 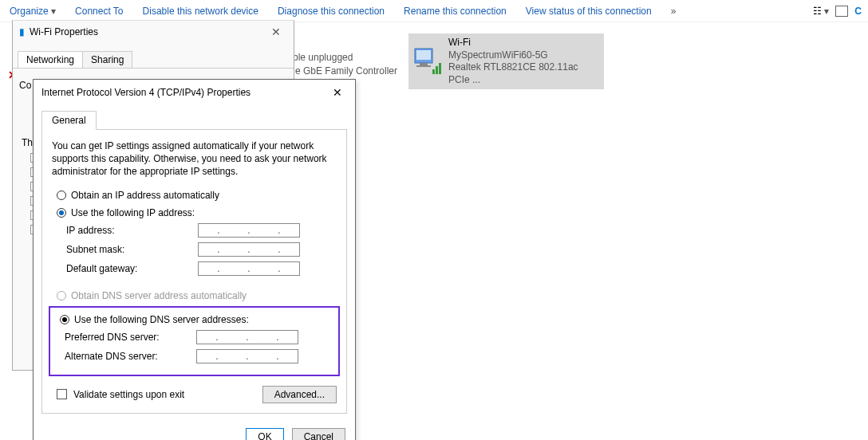 I want to click on validate-checkbox, so click(x=62, y=394).